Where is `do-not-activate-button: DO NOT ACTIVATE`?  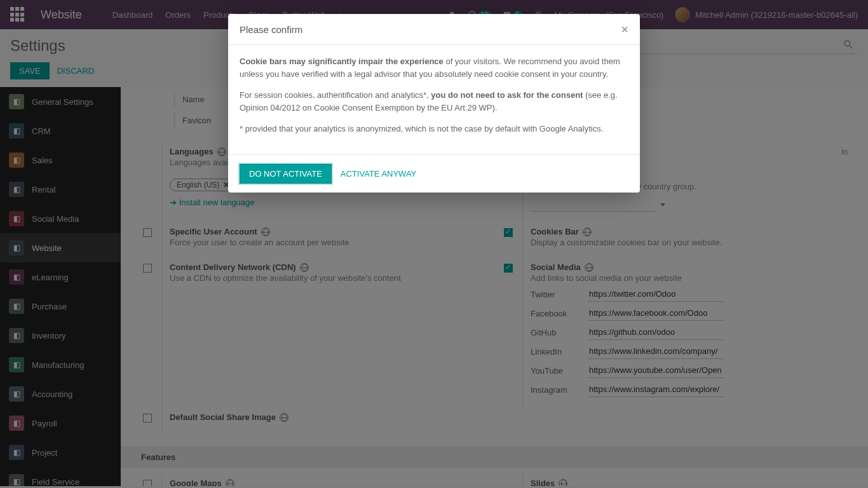 do-not-activate-button: DO NOT ACTIVATE is located at coordinates (286, 174).